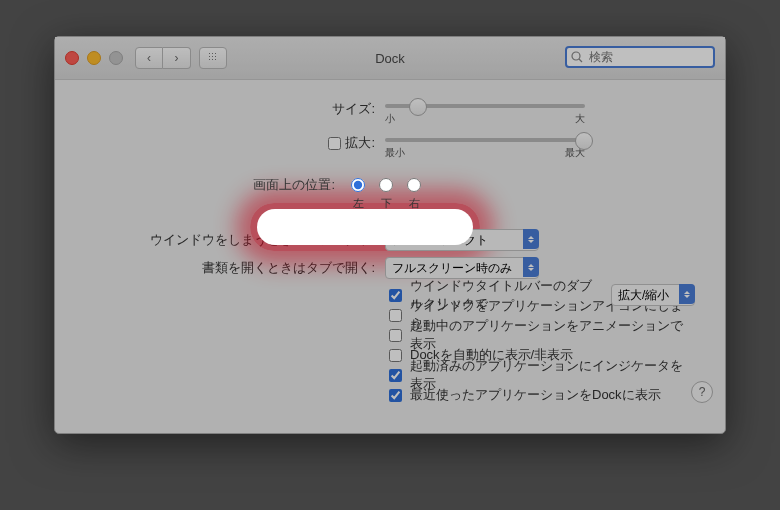 This screenshot has height=510, width=780. Describe the element at coordinates (540, 395) in the screenshot. I see `check-row-5: 最近使ったアプリケーションをDockに表示` at that location.